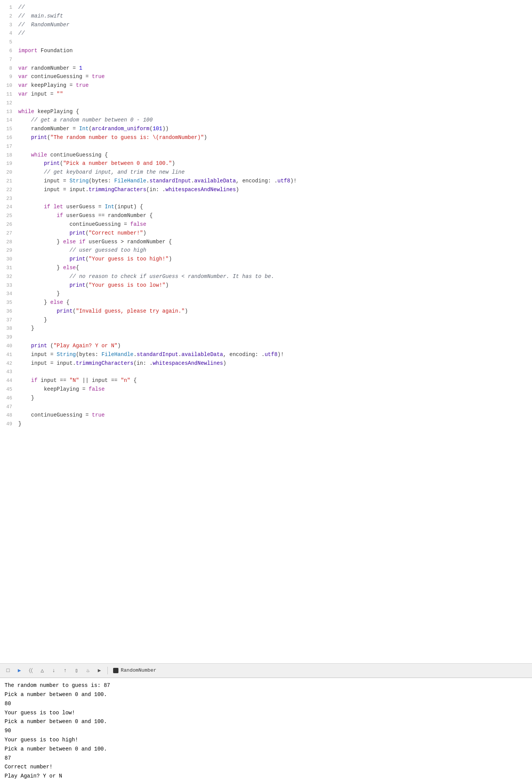  I want to click on line-number: 49, so click(9, 424).